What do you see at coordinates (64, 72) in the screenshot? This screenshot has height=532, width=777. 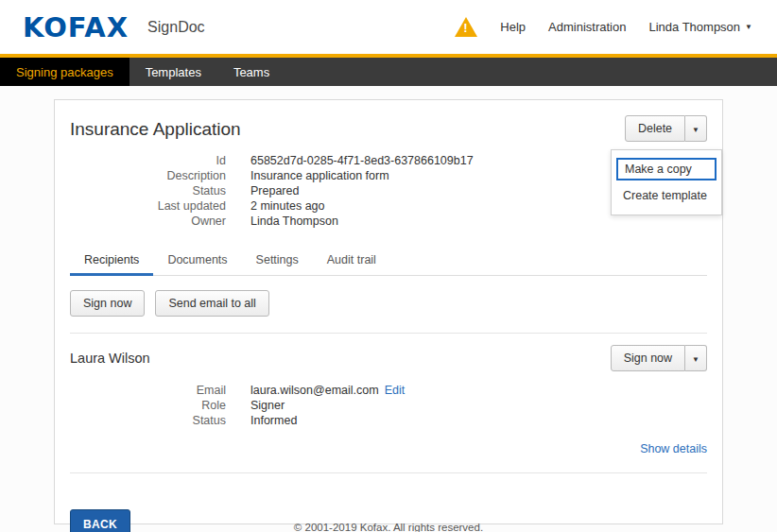 I see `nav-tab-signing-packages: Signing packages` at bounding box center [64, 72].